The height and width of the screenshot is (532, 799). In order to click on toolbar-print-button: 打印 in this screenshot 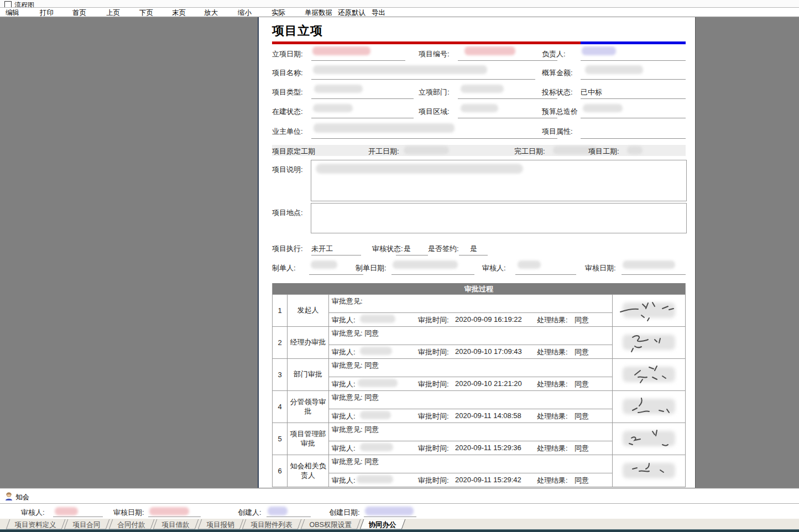, I will do `click(46, 13)`.